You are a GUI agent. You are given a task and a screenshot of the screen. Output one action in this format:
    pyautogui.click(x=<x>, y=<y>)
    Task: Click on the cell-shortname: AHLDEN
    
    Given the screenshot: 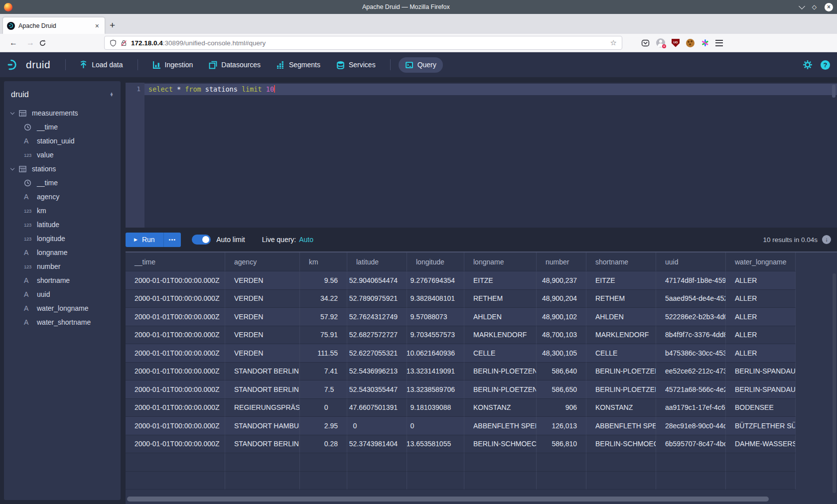 What is the action you would take?
    pyautogui.click(x=621, y=317)
    